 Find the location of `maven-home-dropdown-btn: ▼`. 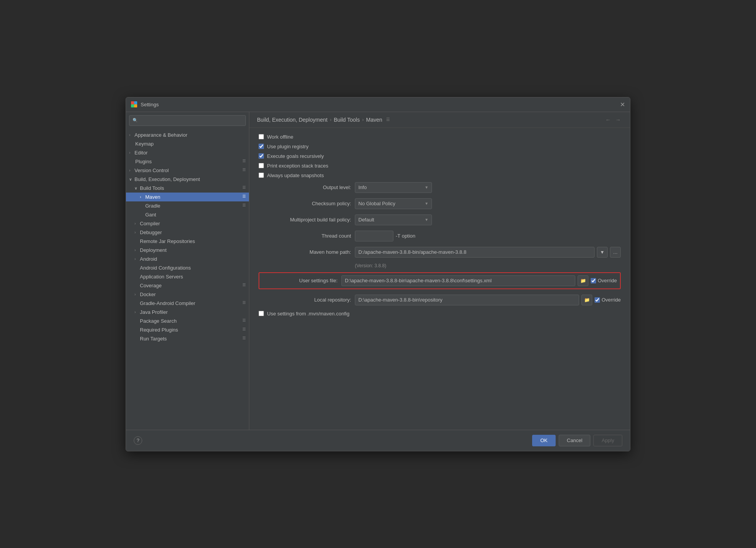

maven-home-dropdown-btn: ▼ is located at coordinates (602, 252).